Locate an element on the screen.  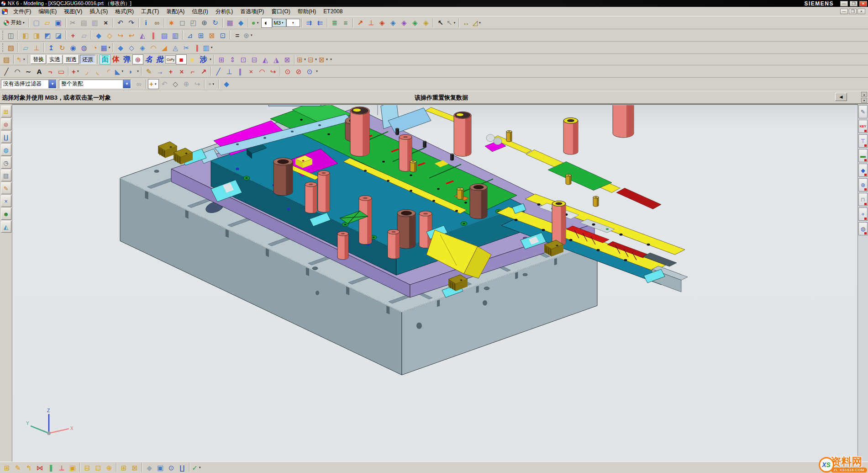
menu-item-3: 视图(V) is located at coordinates (73, 12).